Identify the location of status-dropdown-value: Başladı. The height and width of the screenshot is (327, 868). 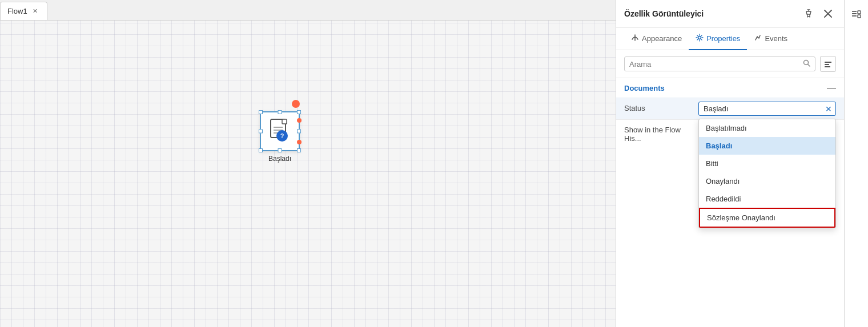
(716, 108).